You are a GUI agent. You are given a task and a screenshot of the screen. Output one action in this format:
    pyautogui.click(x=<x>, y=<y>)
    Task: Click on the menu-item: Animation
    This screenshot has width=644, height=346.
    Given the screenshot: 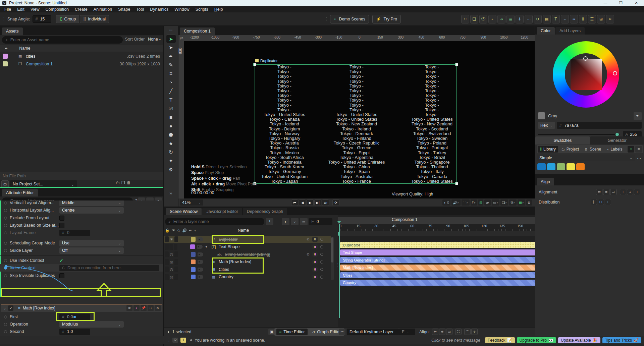 What is the action you would take?
    pyautogui.click(x=103, y=9)
    